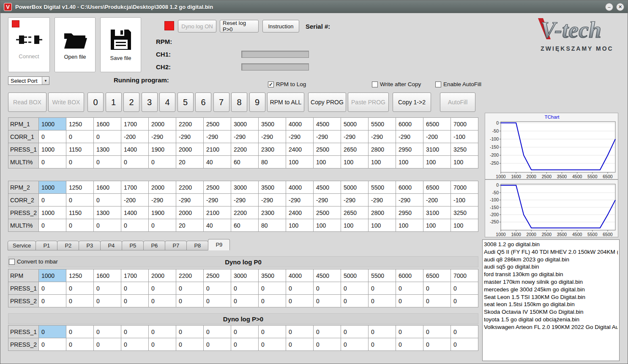 This screenshot has width=628, height=364. Describe the element at coordinates (464, 187) in the screenshot. I see `table-cell: 7000` at that location.